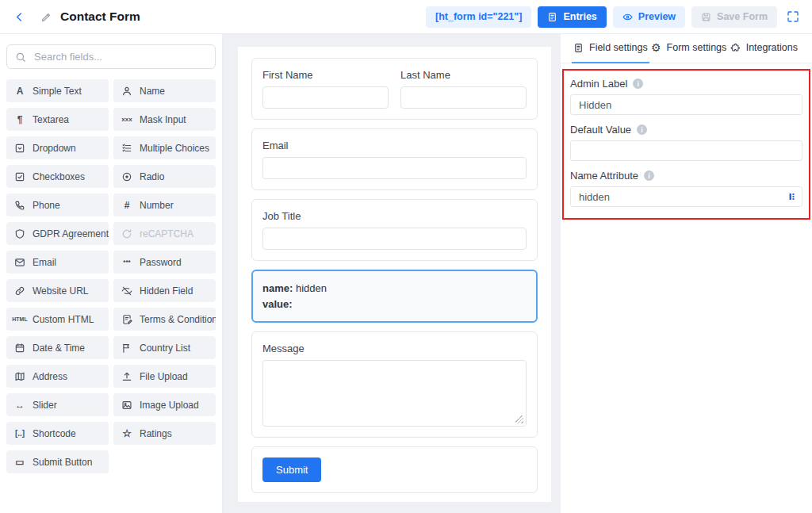 The image size is (812, 513). I want to click on name-attribute-label: Name Attribute, so click(604, 176).